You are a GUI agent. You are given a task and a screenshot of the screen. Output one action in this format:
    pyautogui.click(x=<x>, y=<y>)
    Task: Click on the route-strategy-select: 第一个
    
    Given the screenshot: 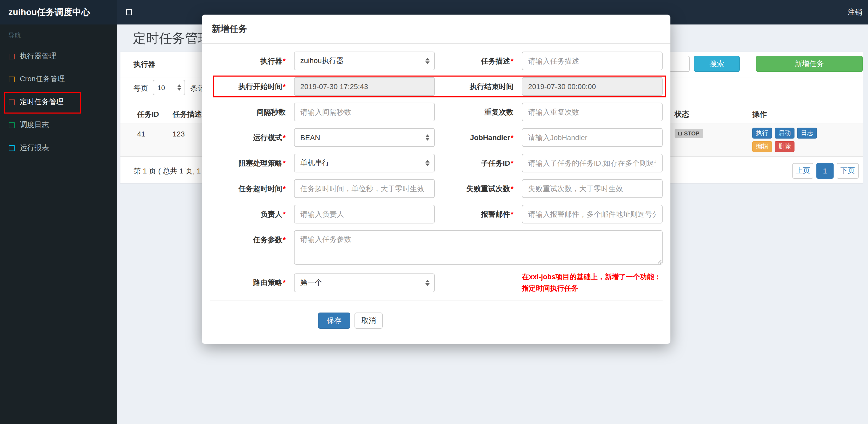 What is the action you would take?
    pyautogui.click(x=365, y=283)
    